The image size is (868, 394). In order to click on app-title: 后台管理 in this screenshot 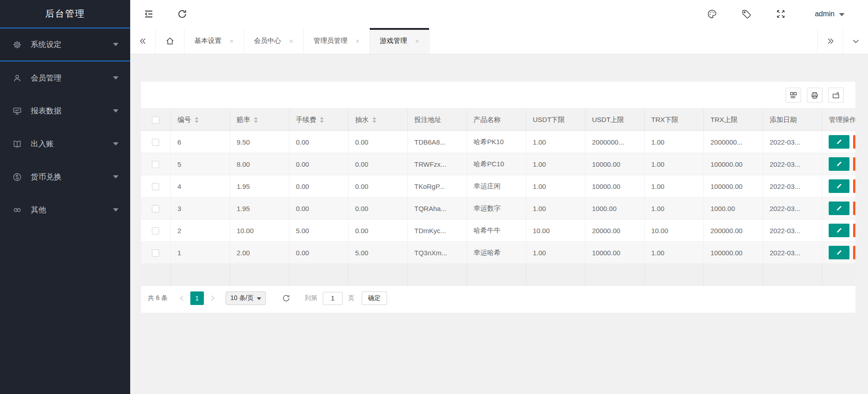, I will do `click(65, 14)`.